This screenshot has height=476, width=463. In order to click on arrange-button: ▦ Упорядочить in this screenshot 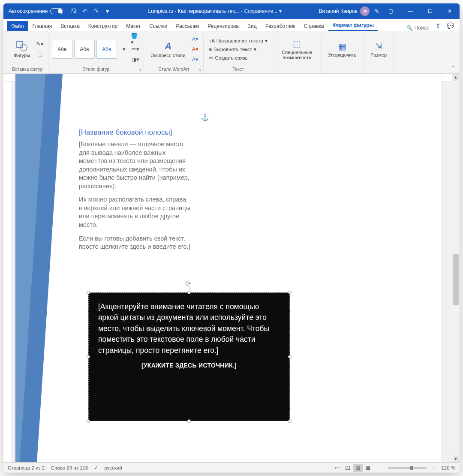, I will do `click(342, 49)`.